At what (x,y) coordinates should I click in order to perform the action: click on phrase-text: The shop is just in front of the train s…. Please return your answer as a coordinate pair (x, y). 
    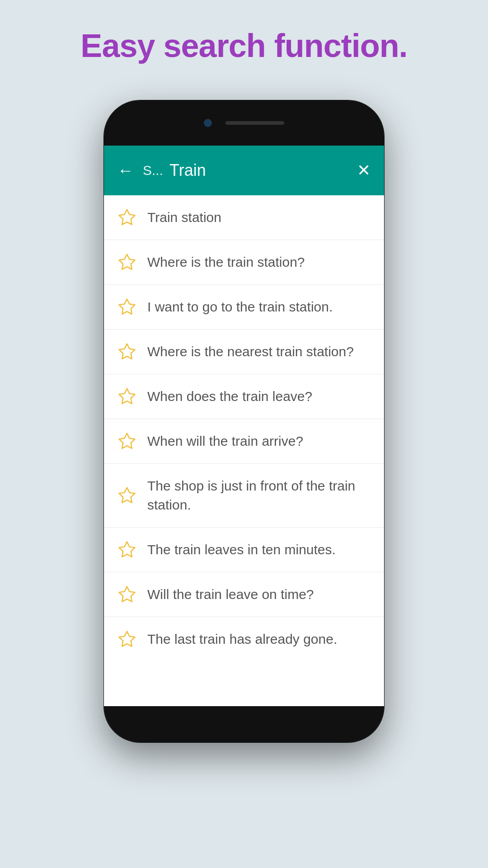
    Looking at the image, I should click on (259, 495).